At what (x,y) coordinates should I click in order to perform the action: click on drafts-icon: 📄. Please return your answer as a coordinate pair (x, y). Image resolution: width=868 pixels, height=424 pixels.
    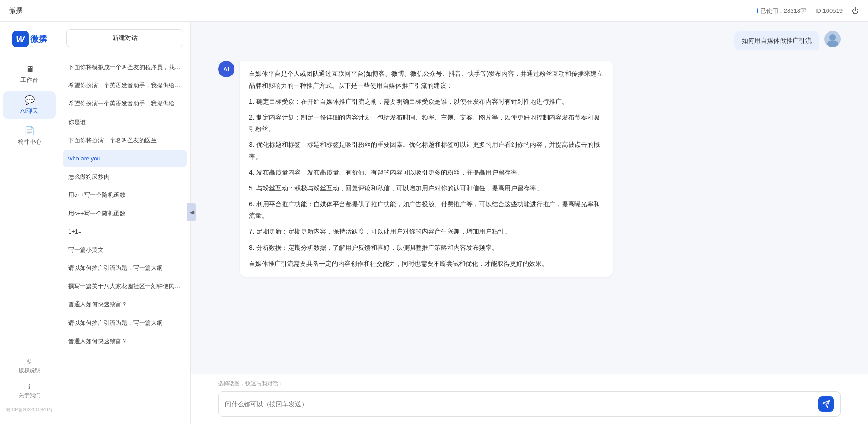
    Looking at the image, I should click on (30, 131).